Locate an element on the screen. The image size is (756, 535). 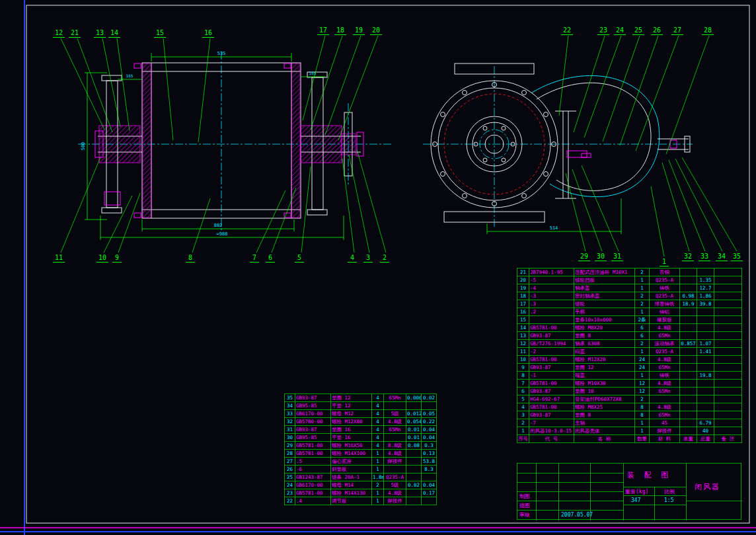
table-cell: 8.8级 is located at coordinates (395, 446).